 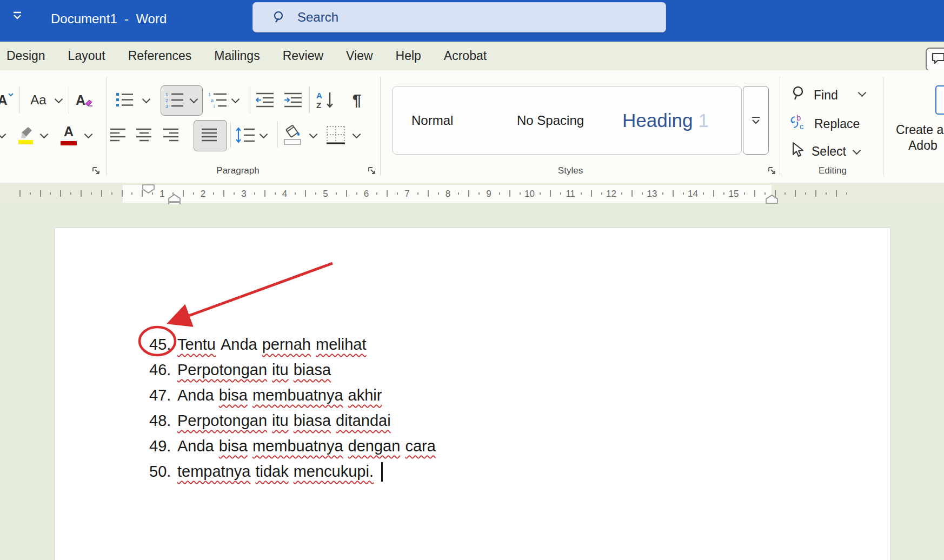 I want to click on svg-text: A, so click(x=319, y=95).